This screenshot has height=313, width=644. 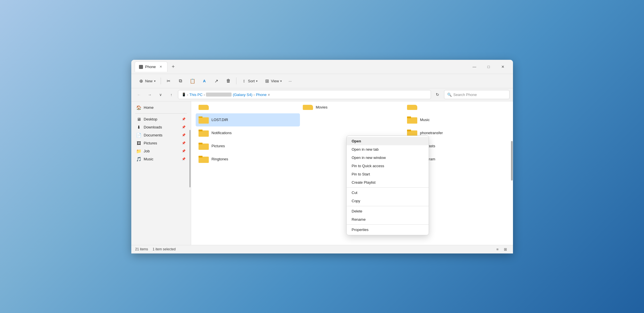 I want to click on sidebar-item-music: 🎵 Music 📌, so click(x=161, y=159).